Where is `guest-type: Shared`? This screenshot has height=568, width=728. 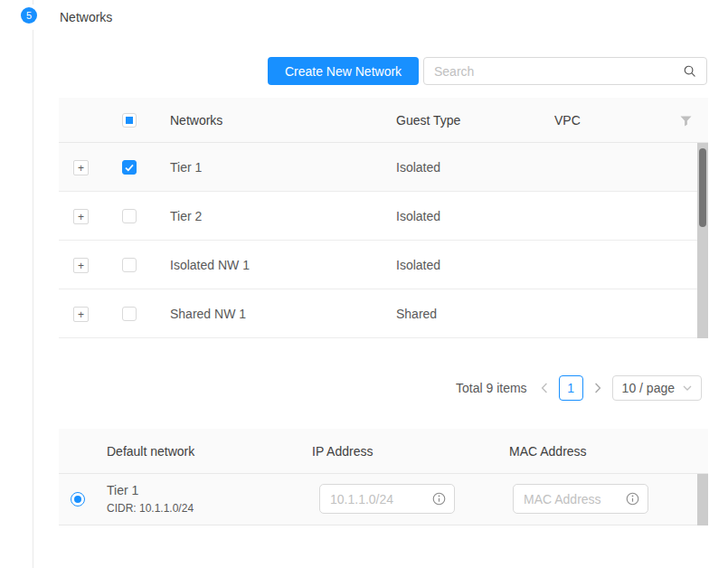
guest-type: Shared is located at coordinates (416, 314).